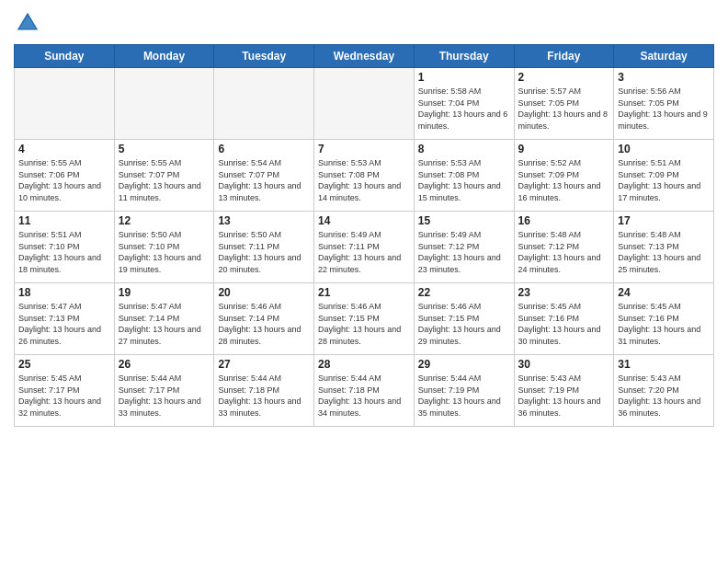 The width and height of the screenshot is (728, 563). What do you see at coordinates (364, 176) in the screenshot?
I see `calendar-cell: 7Sunrise: 5:53 AMSunset: 7:08 PMDaylight…` at bounding box center [364, 176].